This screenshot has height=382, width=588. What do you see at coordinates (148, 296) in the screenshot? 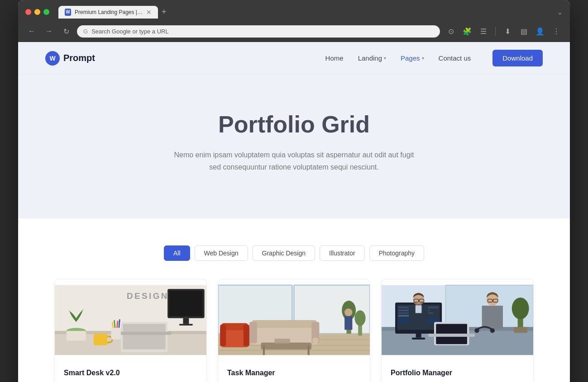
I see `svg-text: DESIGN` at bounding box center [148, 296].